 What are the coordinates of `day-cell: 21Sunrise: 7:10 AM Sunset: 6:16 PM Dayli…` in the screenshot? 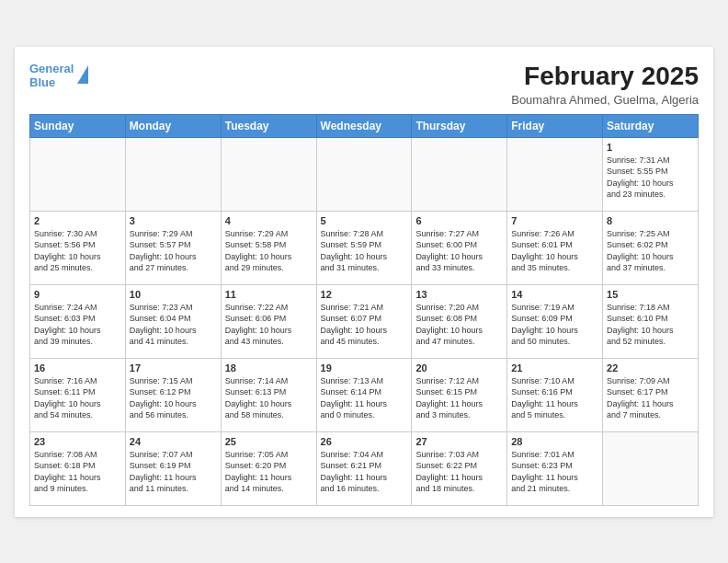 It's located at (555, 395).